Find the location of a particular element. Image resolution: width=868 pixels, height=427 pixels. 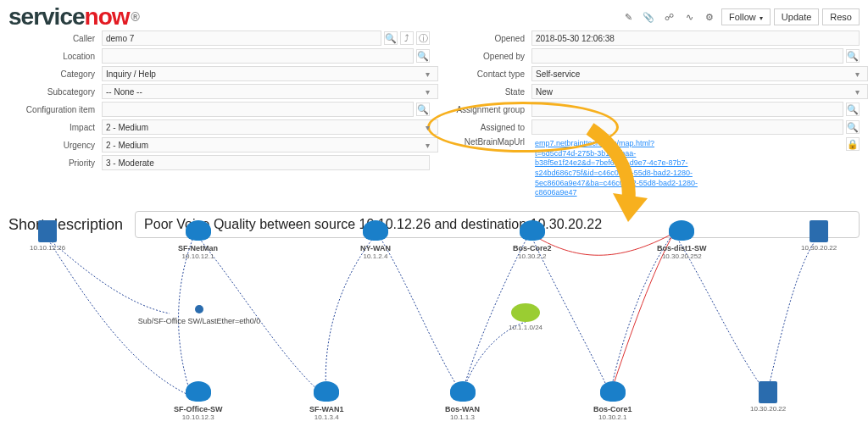

netbrain-link-l3: s24bd686c75f&id=c46c0912-55d8-bad2-1280- is located at coordinates (614, 173).